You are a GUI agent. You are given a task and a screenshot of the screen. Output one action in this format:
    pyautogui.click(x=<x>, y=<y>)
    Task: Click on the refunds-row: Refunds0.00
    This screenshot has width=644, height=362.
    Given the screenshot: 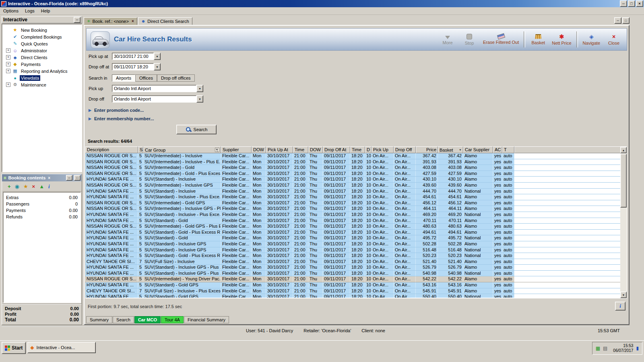 What is the action you would take?
    pyautogui.click(x=42, y=217)
    